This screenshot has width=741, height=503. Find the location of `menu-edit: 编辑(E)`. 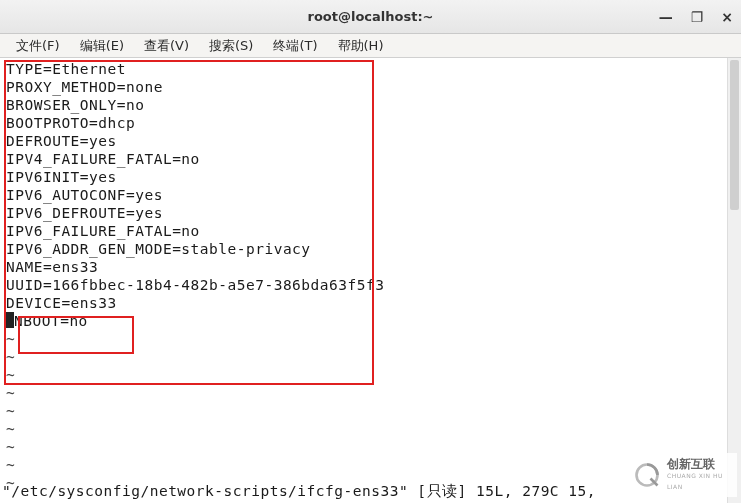

menu-edit: 编辑(E) is located at coordinates (102, 46).